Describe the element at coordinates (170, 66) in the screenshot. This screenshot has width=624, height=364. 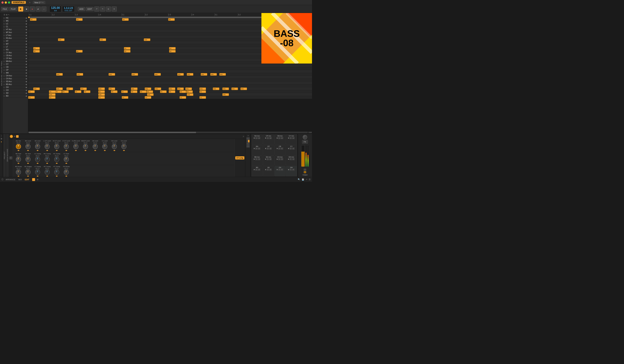
I see `track-row-cy` at that location.